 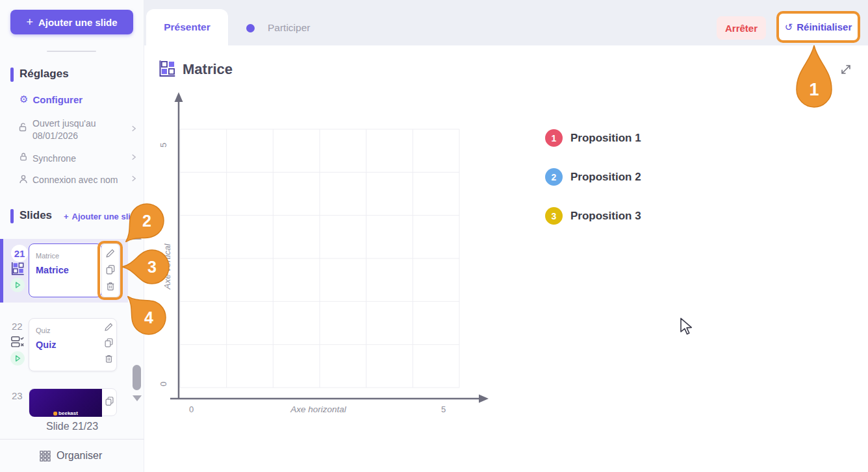 I want to click on gear-icon: ⚙, so click(x=23, y=99).